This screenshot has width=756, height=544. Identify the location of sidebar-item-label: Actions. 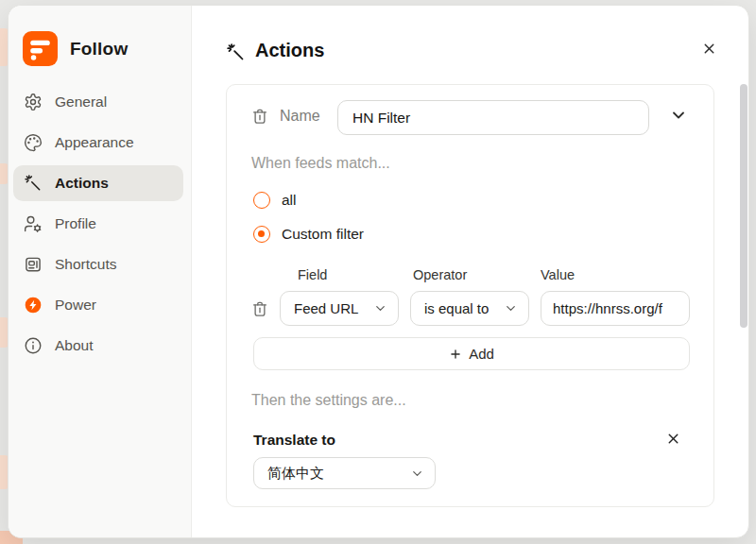
(81, 183).